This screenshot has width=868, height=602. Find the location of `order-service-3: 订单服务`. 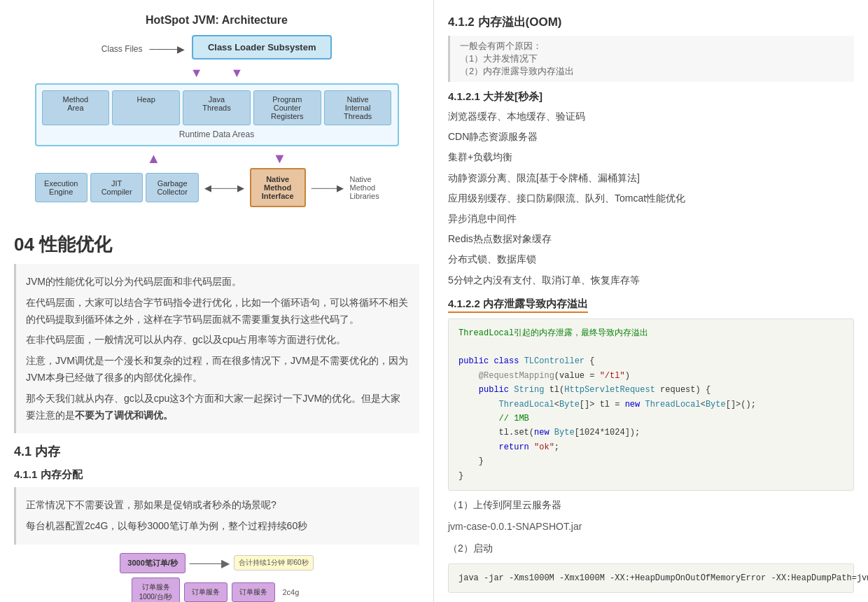

order-service-3: 订单服务 is located at coordinates (253, 592).